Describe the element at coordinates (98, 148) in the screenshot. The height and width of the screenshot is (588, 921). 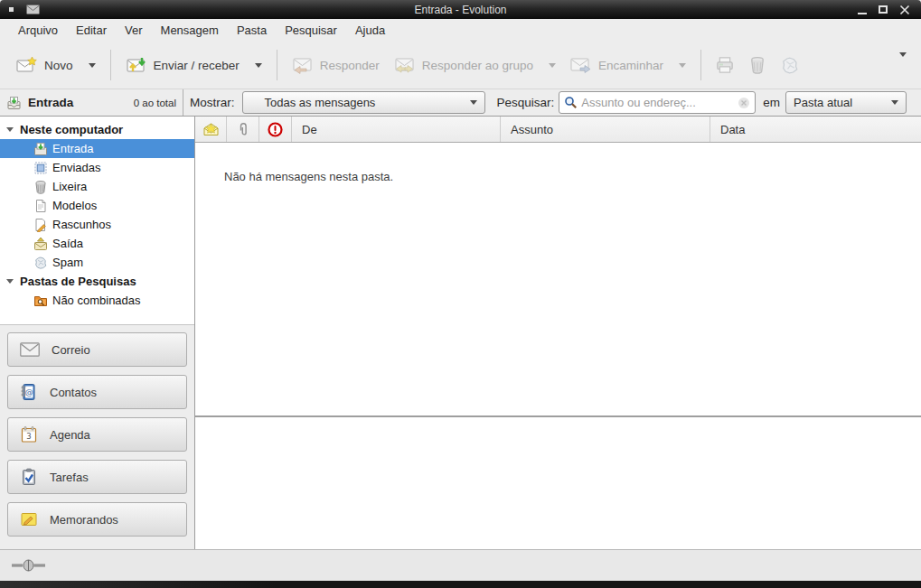
I see `folder-entrada: Entrada` at that location.